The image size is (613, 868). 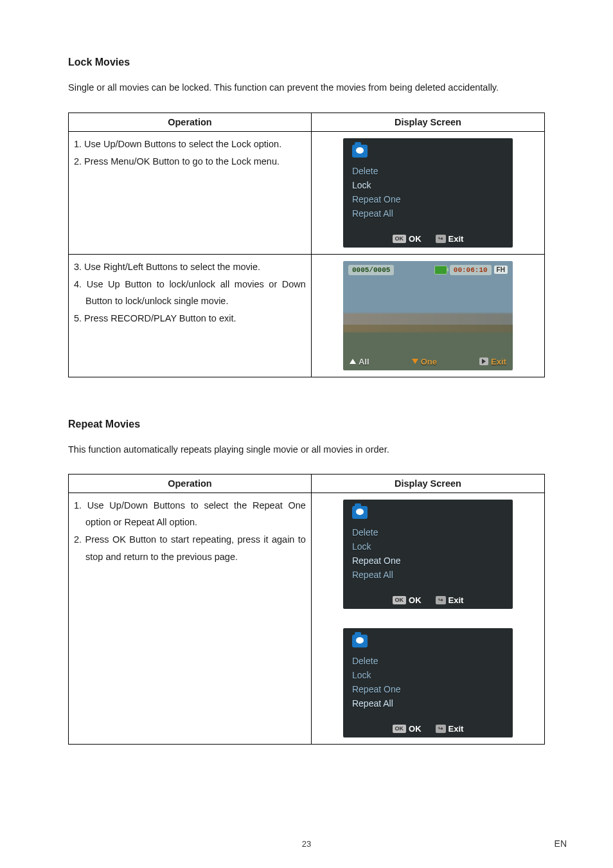 What do you see at coordinates (428, 554) in the screenshot?
I see `camera-menu-screen-repeat-one: Delete Lock Repeat One Repeat All OK OK …` at bounding box center [428, 554].